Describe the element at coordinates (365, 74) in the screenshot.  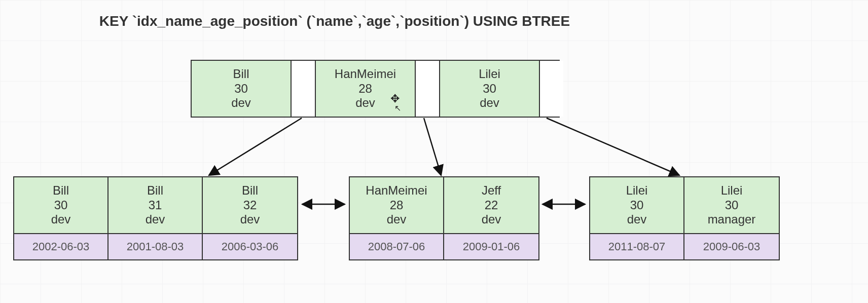
I see `root-key-name: HanMeimei` at that location.